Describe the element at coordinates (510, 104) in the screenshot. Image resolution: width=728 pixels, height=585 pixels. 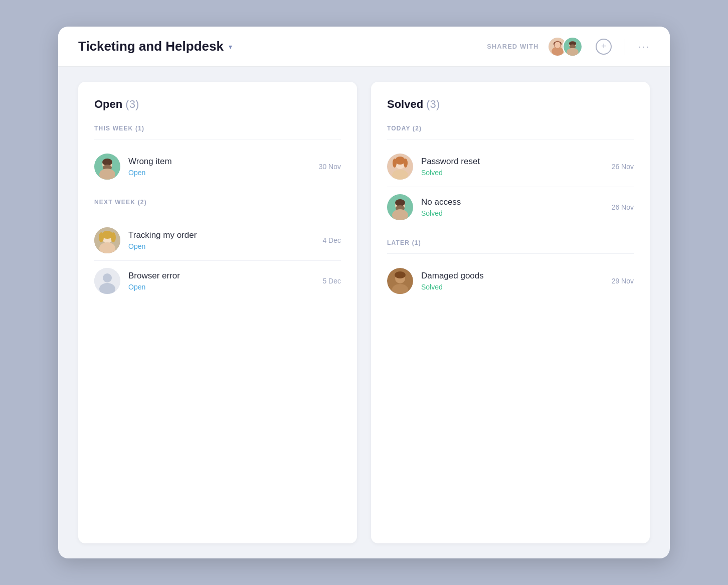
I see `solved-column-title: Solved (3)` at that location.